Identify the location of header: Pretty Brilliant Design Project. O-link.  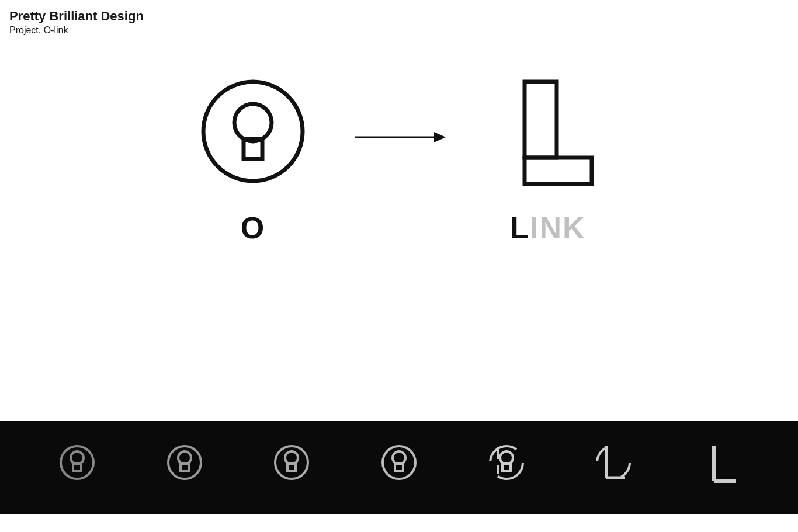
(77, 22).